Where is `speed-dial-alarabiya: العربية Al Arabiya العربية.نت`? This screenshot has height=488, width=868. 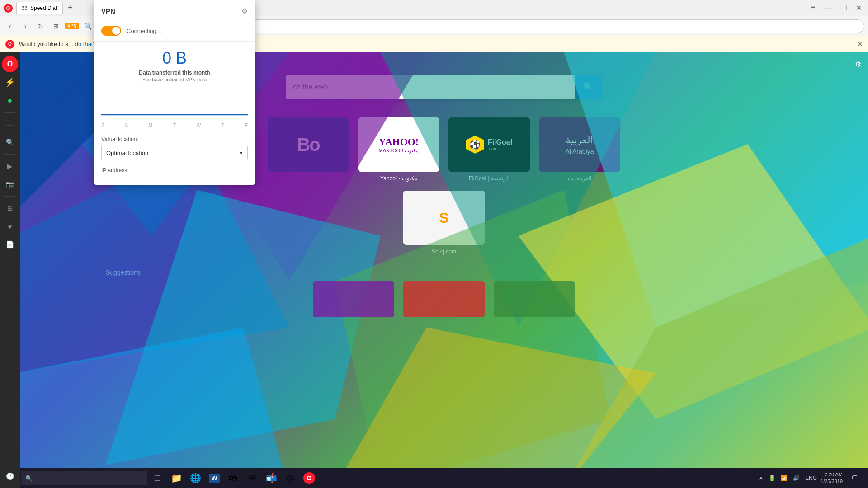
speed-dial-alarabiya: العربية Al Arabiya العربية.نت is located at coordinates (580, 150).